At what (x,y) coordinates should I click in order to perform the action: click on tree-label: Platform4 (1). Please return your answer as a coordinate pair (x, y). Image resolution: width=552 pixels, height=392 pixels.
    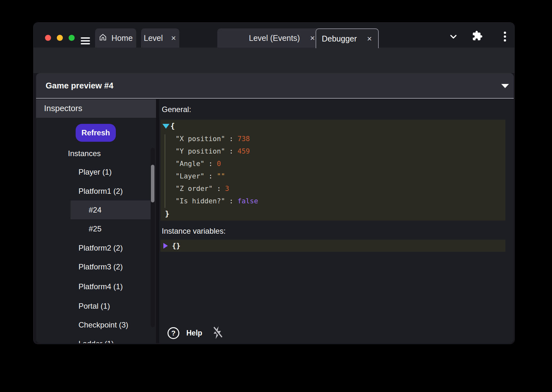
    Looking at the image, I should click on (79, 287).